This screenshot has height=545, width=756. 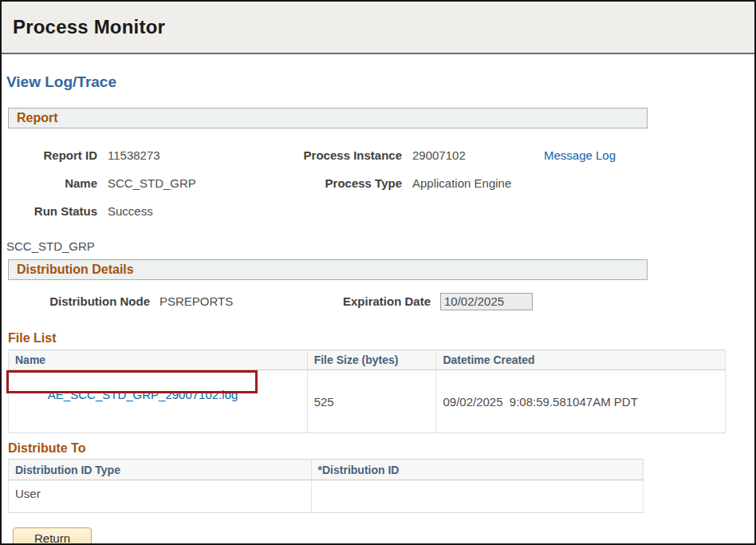 What do you see at coordinates (37, 118) in the screenshot?
I see `report-groupbox-title: Report` at bounding box center [37, 118].